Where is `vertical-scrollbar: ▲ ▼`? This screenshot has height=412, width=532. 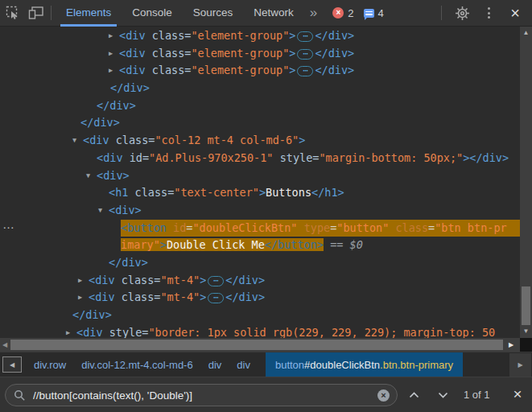 vertical-scrollbar: ▲ ▼ is located at coordinates (526, 182).